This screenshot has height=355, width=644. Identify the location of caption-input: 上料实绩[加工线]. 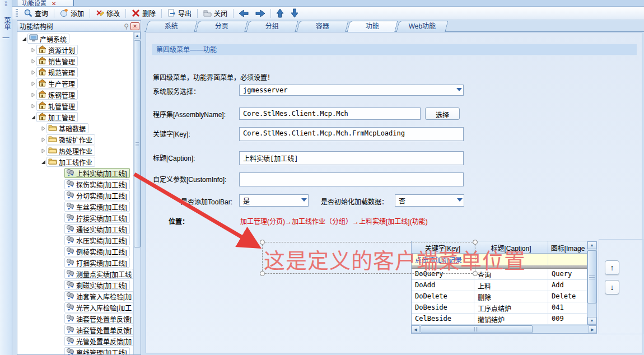
(352, 158).